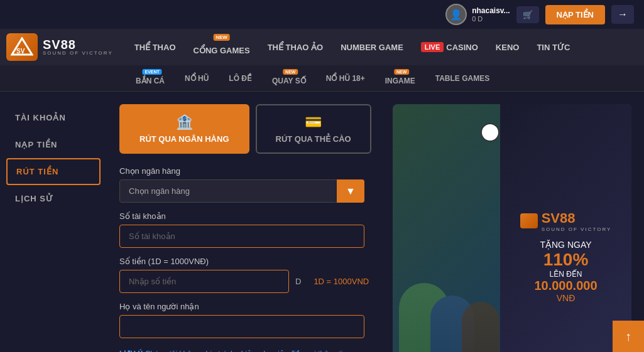 The width and height of the screenshot is (644, 352). Describe the element at coordinates (508, 47) in the screenshot. I see `nav-item-keno: KENO` at that location.